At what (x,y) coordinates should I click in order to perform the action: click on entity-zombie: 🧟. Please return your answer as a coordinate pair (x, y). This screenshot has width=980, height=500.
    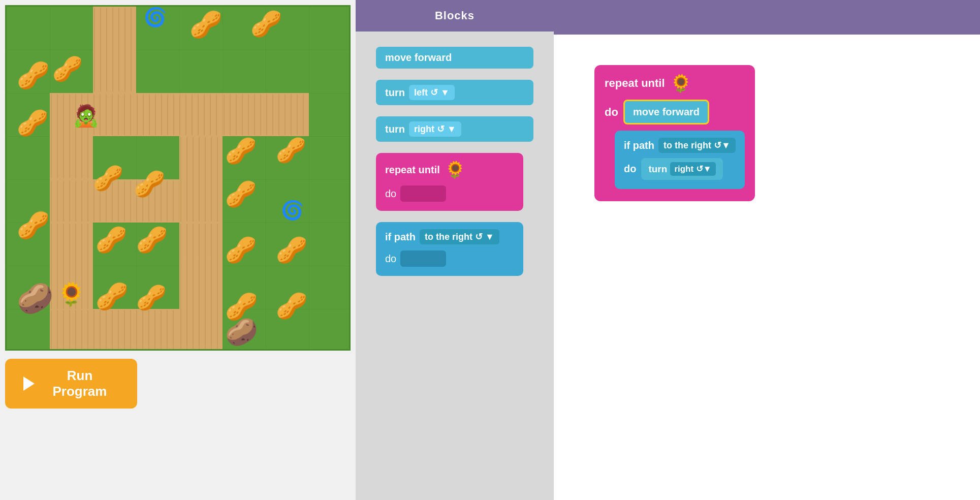
    Looking at the image, I should click on (86, 116).